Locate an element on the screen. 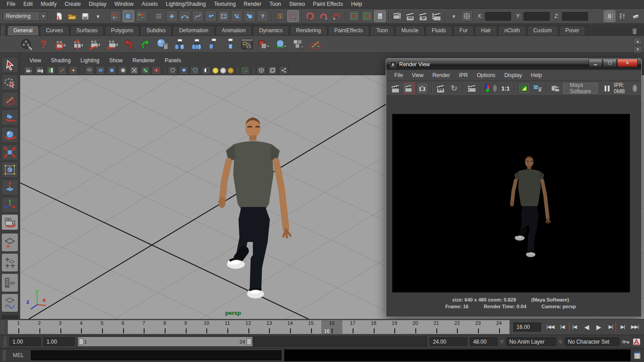 The height and width of the screenshot is (362, 644). utility-node-icon is located at coordinates (230, 44).